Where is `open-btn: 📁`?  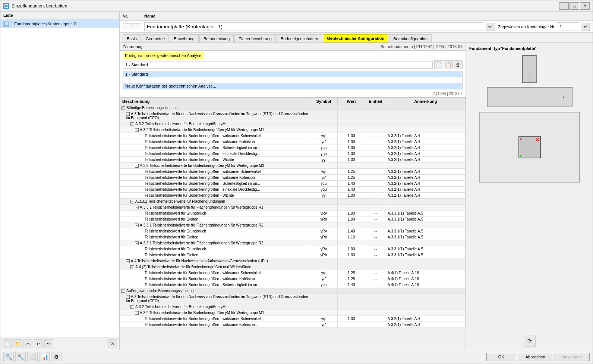 open-btn: 📁 is located at coordinates (18, 344).